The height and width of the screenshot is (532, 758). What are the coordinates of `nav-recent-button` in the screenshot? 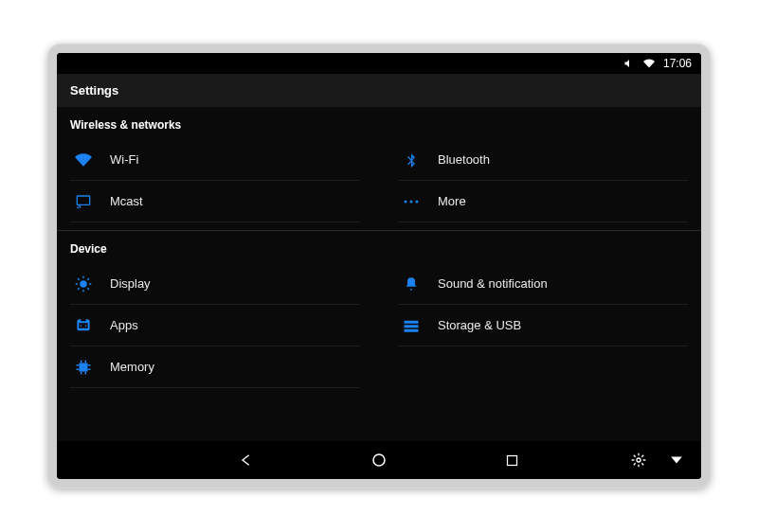 It's located at (512, 460).